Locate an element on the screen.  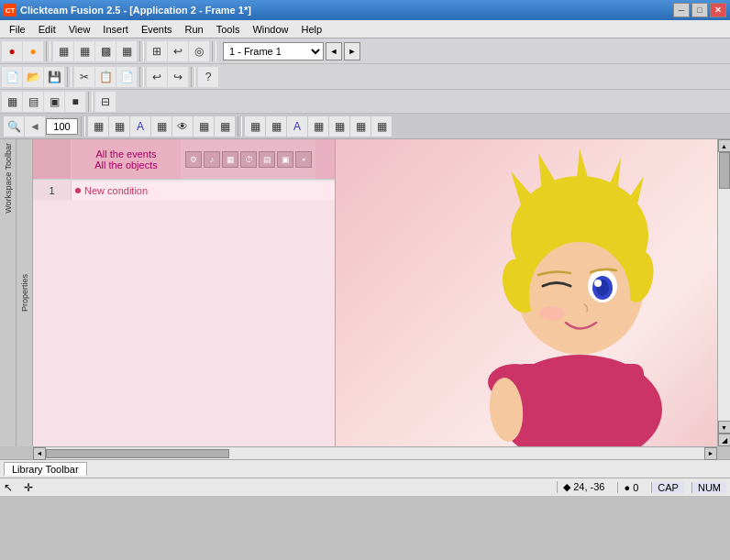
tb3-btn2: ▤ is located at coordinates (33, 102).